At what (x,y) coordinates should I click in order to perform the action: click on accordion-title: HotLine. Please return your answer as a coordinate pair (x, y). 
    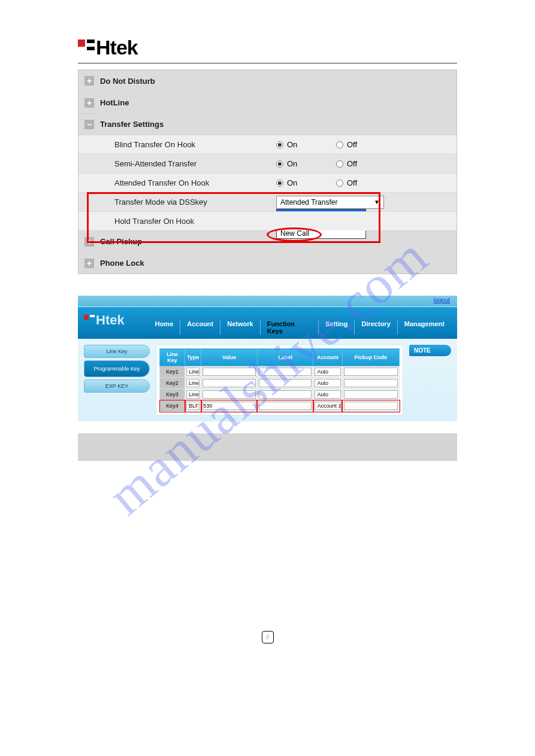
    Looking at the image, I should click on (114, 103).